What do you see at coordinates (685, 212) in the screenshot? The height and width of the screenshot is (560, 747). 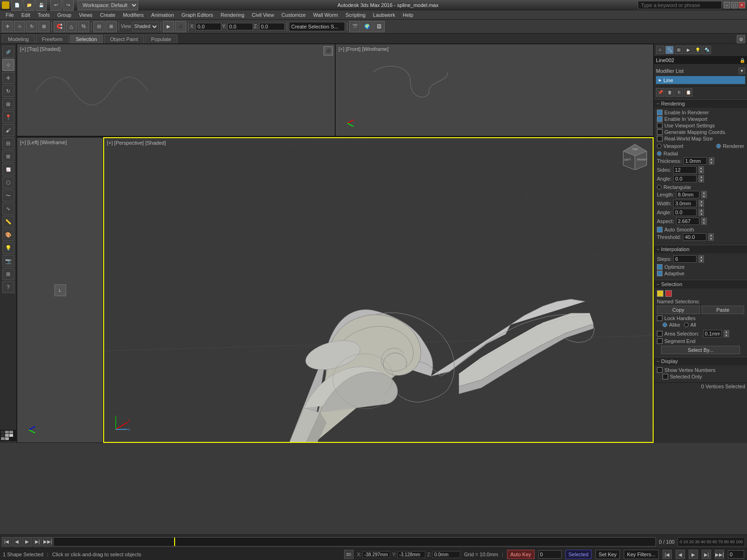 I see `prop-rect-angle-input` at bounding box center [685, 212].